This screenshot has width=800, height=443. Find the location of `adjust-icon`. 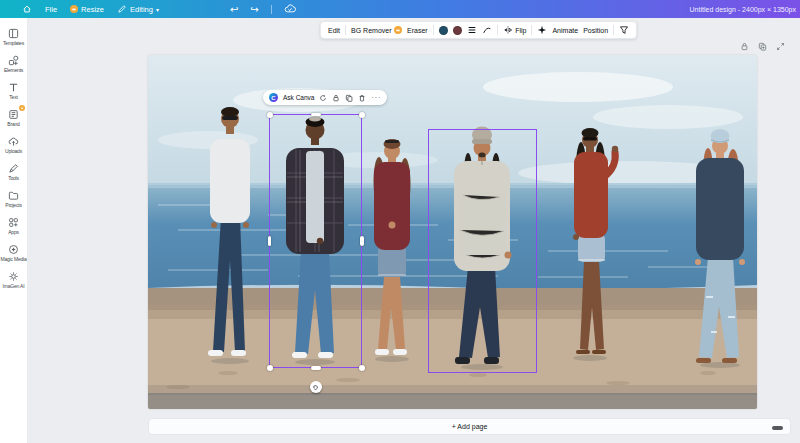

adjust-icon is located at coordinates (472, 30).